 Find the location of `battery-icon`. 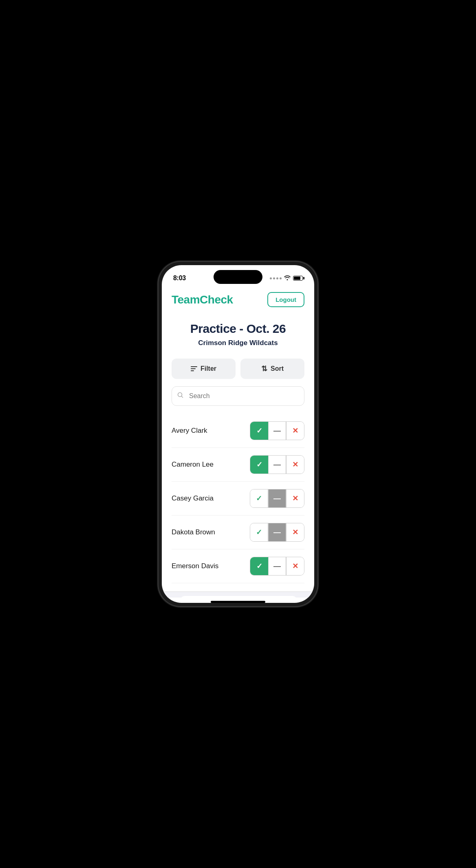

battery-icon is located at coordinates (298, 278).